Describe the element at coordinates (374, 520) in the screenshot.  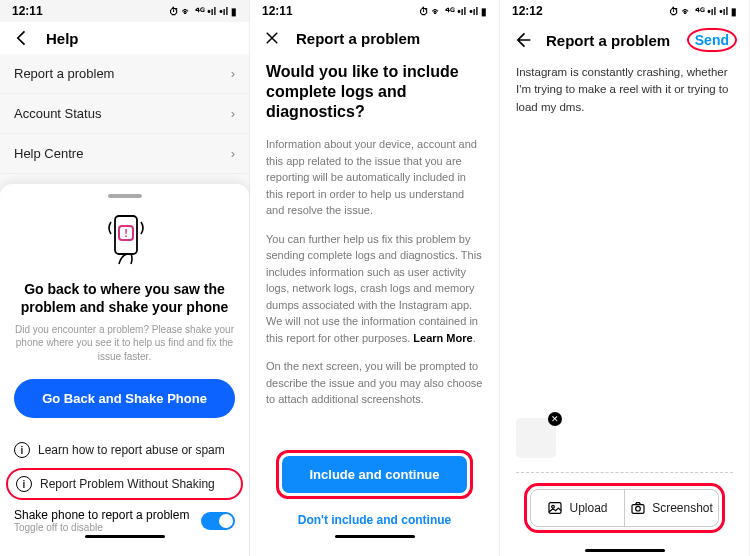
I see `dont-include-link: Don't include and continue` at that location.